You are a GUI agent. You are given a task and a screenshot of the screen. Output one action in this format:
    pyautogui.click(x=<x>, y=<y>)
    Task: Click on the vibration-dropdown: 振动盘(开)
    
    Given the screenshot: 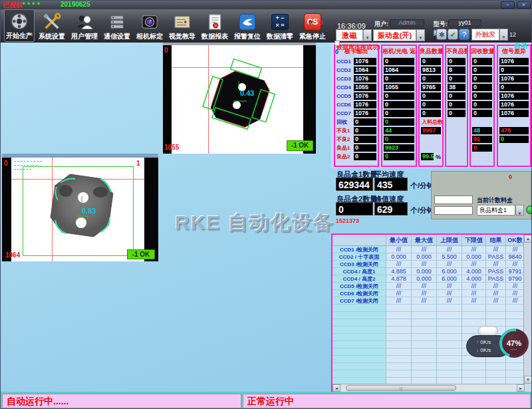 What is the action you would take?
    pyautogui.click(x=395, y=35)
    